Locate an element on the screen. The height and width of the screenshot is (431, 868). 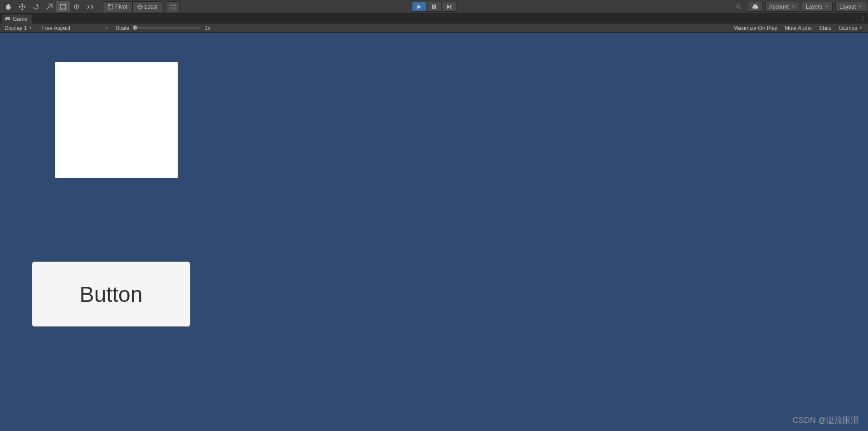
gizmos-dropdown: Gizmos ▼ is located at coordinates (850, 28).